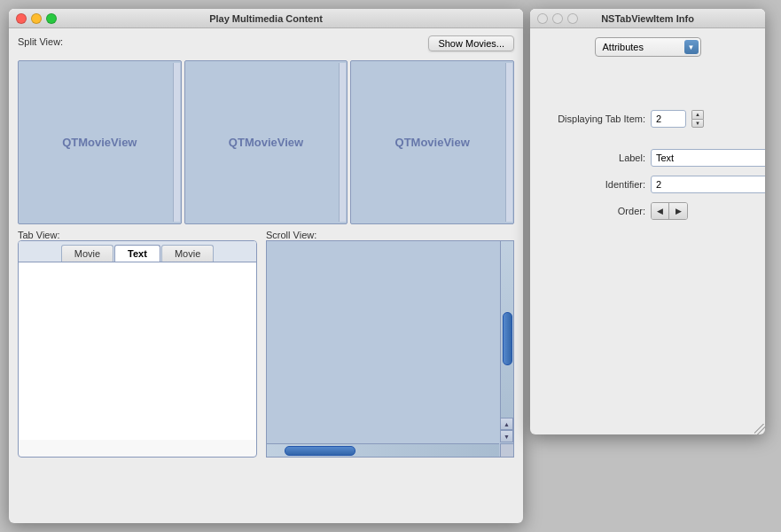 The image size is (781, 532). Describe the element at coordinates (266, 142) in the screenshot. I see `qt-panel-2-label: QTMovieView` at that location.